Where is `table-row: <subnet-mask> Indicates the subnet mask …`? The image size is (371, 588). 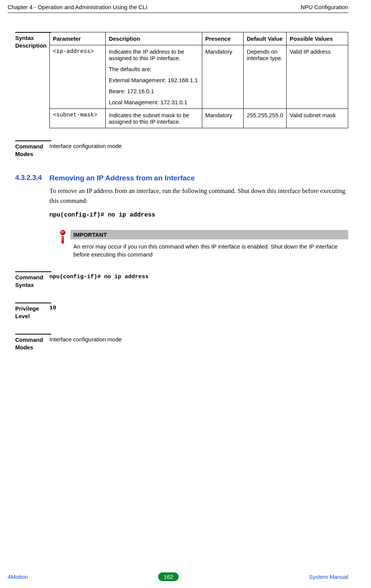 table-row: <subnet-mask> Indicates the subnet mask … is located at coordinates (199, 119).